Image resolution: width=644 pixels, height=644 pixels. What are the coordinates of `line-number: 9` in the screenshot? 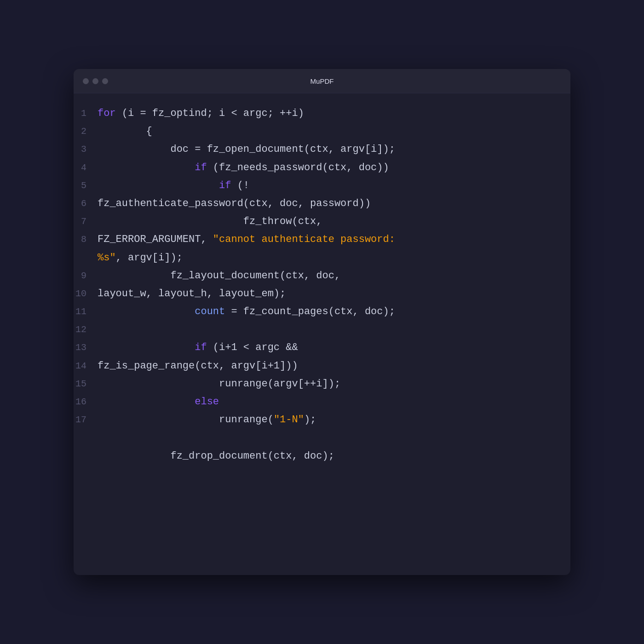 It's located at (86, 276).